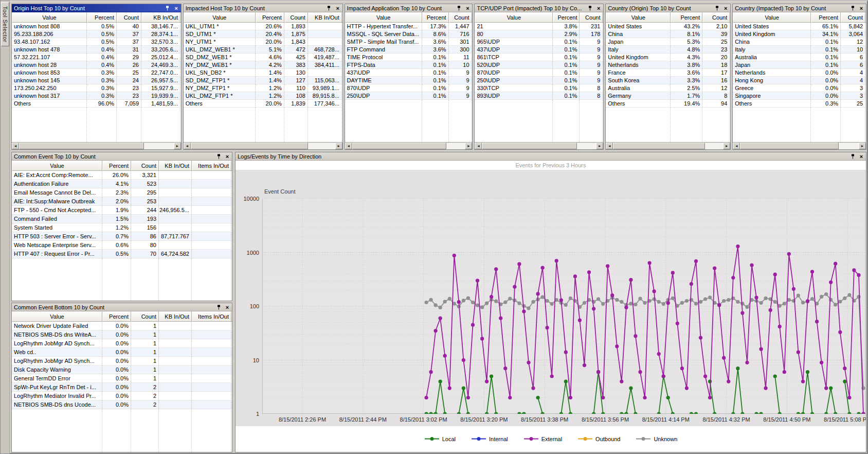  What do you see at coordinates (122, 156) in the screenshot?
I see `panel-titlebar: Common Event Top 10 by Count×` at bounding box center [122, 156].